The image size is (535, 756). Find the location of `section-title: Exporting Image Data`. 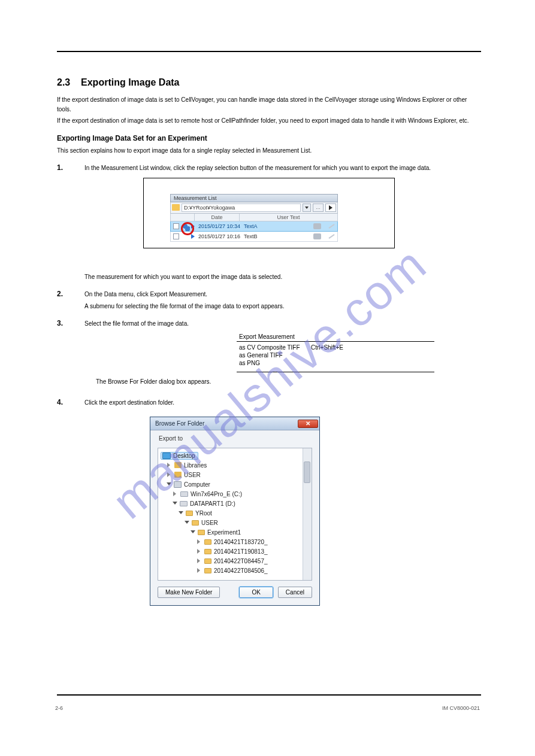

section-title: Exporting Image Data is located at coordinates (130, 83).